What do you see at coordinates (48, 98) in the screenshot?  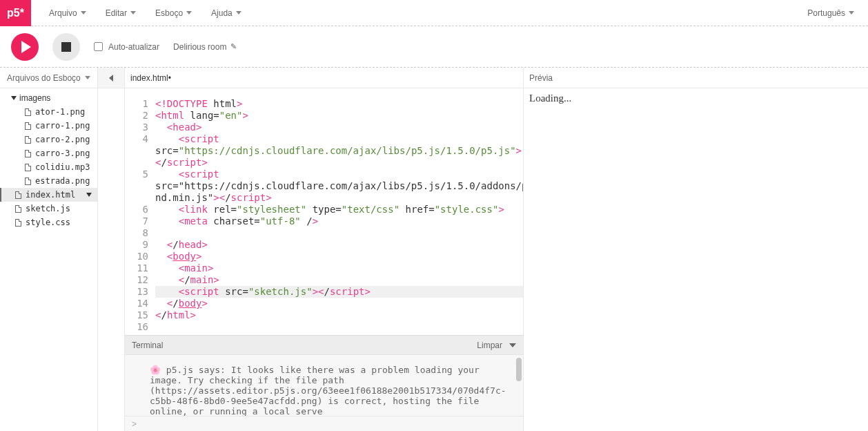 I see `folder-item: imagens` at bounding box center [48, 98].